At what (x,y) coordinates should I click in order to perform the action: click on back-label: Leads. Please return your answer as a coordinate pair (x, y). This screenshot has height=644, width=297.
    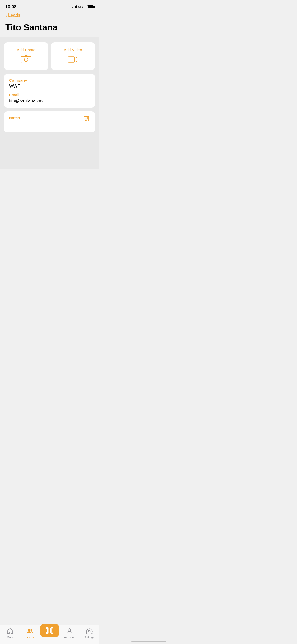
    Looking at the image, I should click on (14, 15).